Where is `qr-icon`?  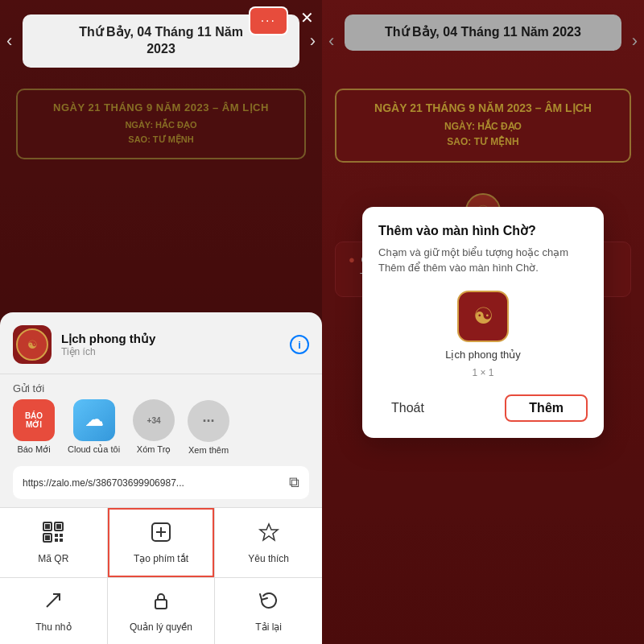 qr-icon is located at coordinates (53, 535).